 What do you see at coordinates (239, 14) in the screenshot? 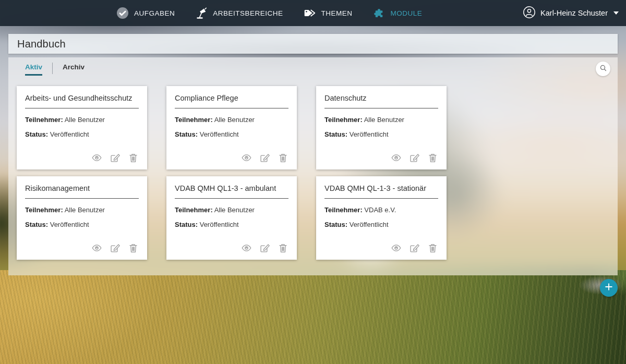
I see `nav-item-arbeitsbereiche: ARBEITSBEREICHE` at bounding box center [239, 14].